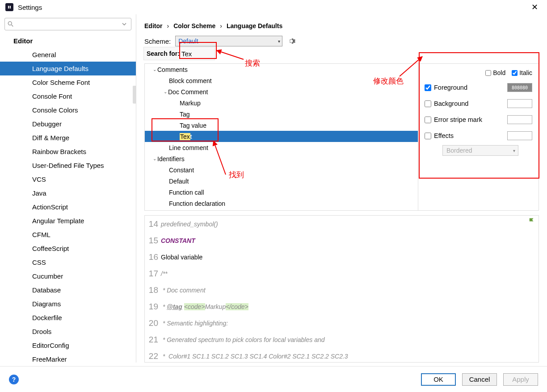 The width and height of the screenshot is (547, 392). I want to click on scheme-select: Default ▾, so click(229, 41).